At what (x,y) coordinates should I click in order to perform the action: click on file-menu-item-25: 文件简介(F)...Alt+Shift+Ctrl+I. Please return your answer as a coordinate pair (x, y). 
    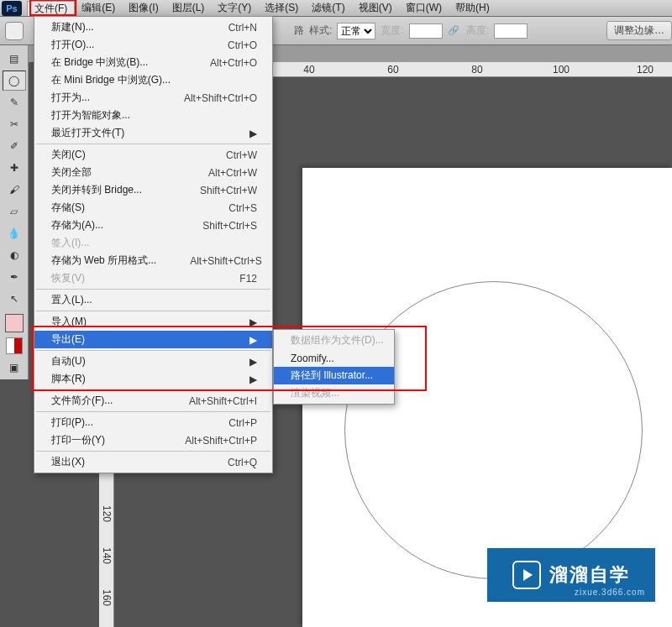
    Looking at the image, I should click on (153, 401).